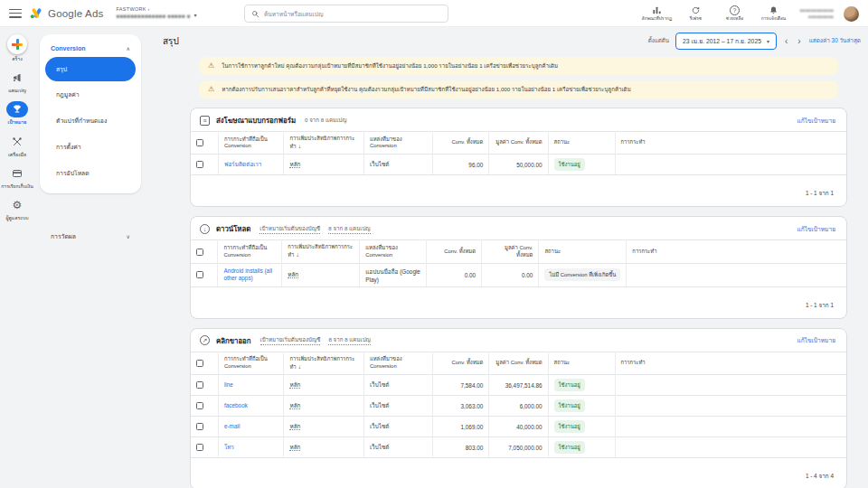 This screenshot has height=488, width=868. I want to click on table-row: โทรหลักเว็บไซต์803.007,050,000.00ใช้งานอ…, so click(519, 448).